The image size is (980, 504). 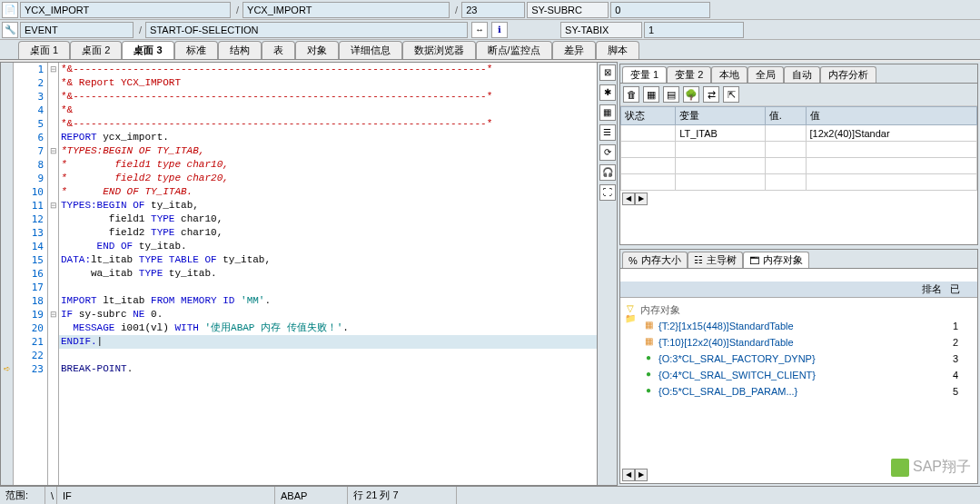 I want to click on var-col-header: 值, so click(x=891, y=116).